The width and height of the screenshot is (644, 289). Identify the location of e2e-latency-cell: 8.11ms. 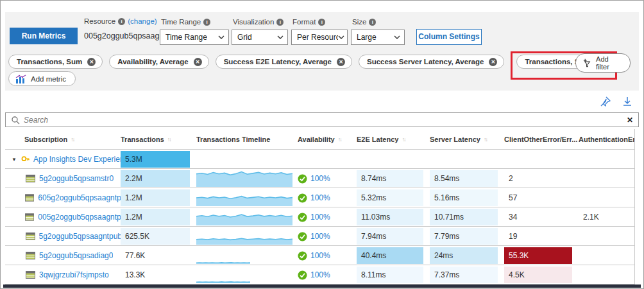
(393, 275).